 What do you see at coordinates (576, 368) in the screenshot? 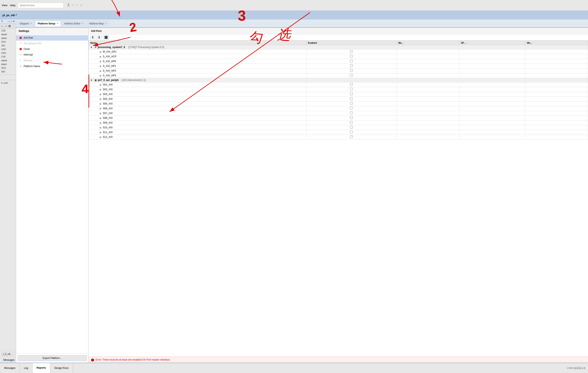
I see `bottom-right-text: CSDN @逍遥心语` at bounding box center [576, 368].